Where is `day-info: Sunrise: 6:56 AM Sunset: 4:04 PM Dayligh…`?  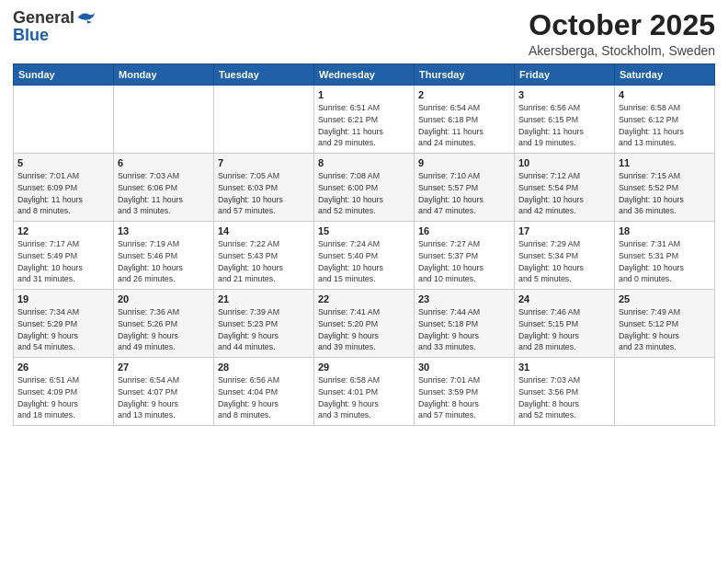 day-info: Sunrise: 6:56 AM Sunset: 4:04 PM Dayligh… is located at coordinates (264, 397).